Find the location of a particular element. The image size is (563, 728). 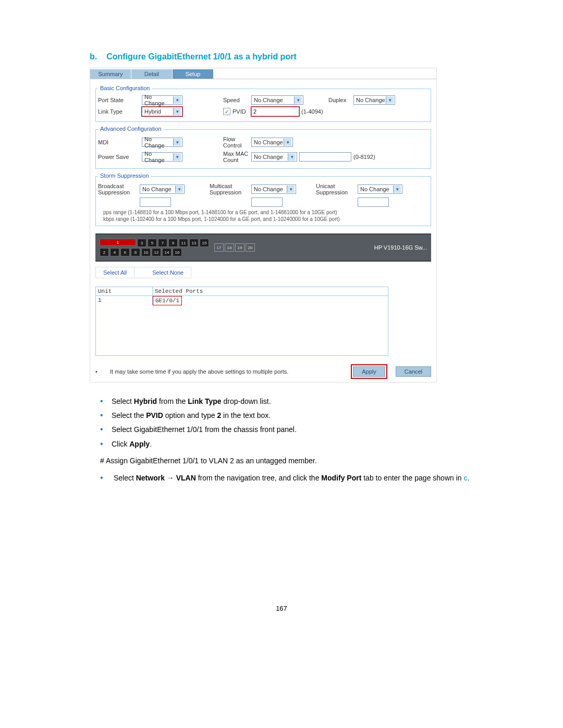

port-19: 19 is located at coordinates (240, 248).